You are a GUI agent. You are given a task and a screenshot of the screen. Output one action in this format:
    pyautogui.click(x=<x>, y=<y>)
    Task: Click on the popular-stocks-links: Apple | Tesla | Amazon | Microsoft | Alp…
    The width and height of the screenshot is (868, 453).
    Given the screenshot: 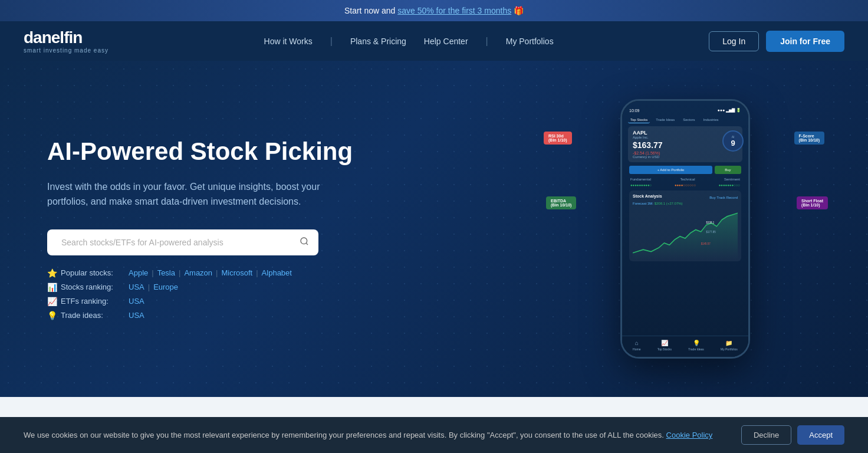 What is the action you would take?
    pyautogui.click(x=210, y=273)
    